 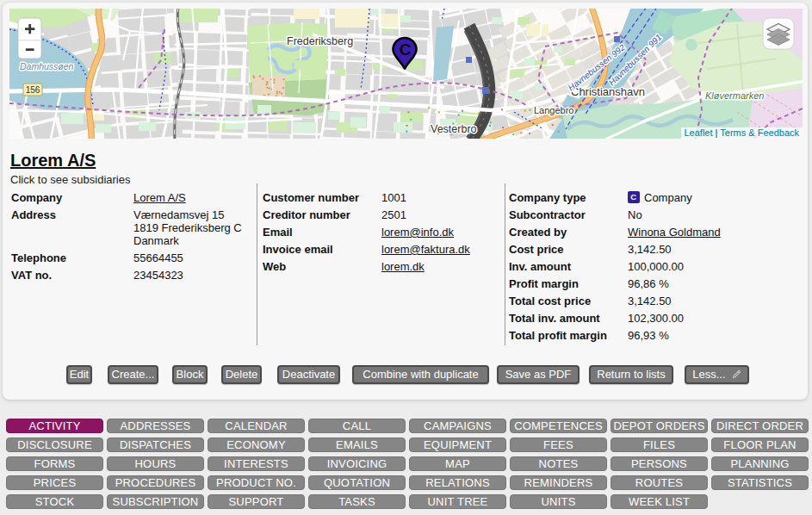 What do you see at coordinates (608, 91) in the screenshot?
I see `svg-text: Christianshavn` at bounding box center [608, 91].